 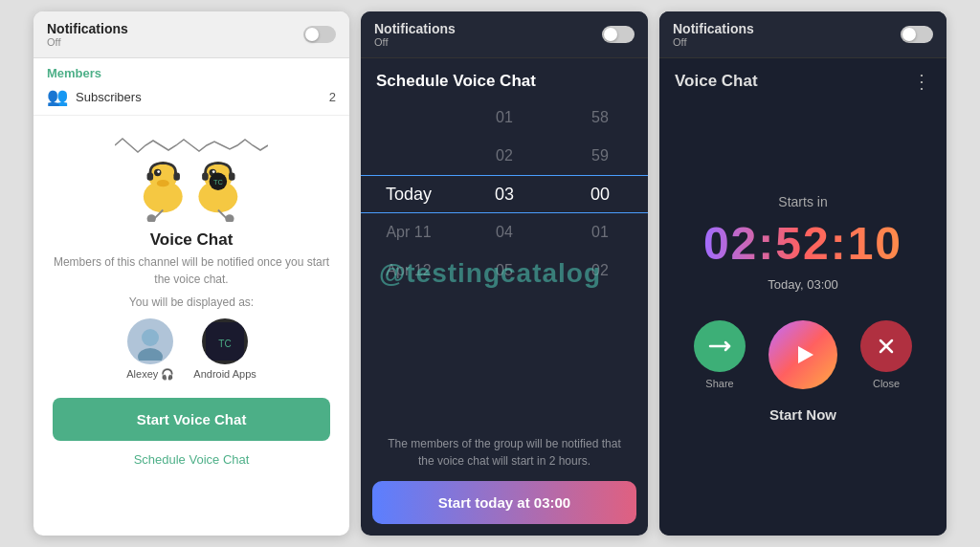 I want to click on avatar-circle-2: TC, so click(x=225, y=341).